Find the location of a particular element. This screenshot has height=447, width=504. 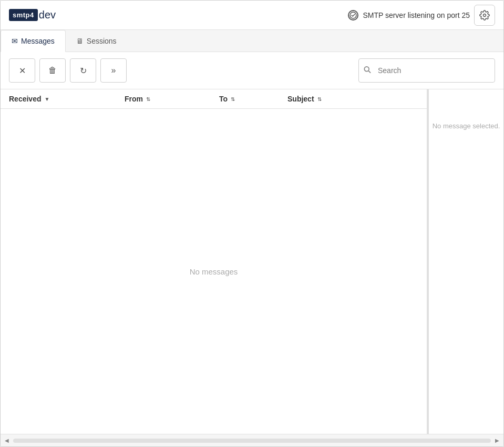

trash-icon: 🗑 is located at coordinates (53, 70).